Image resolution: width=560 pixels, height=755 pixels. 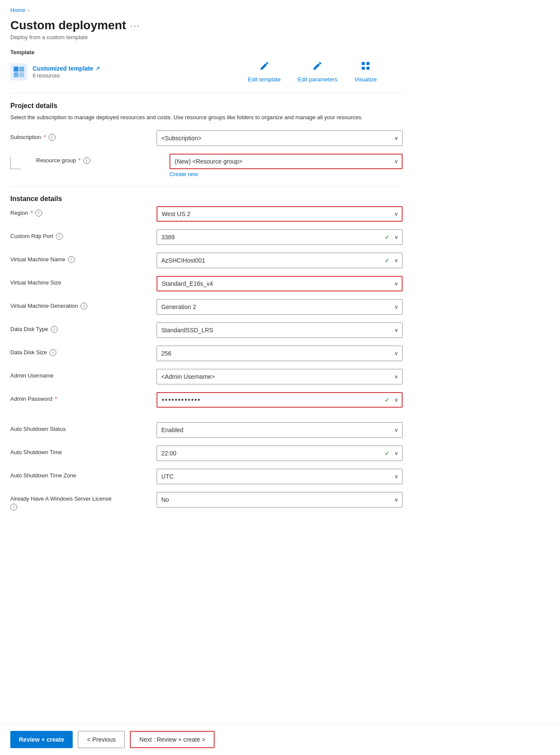 I want to click on auto-shutdown-status-select: Enabled, so click(x=280, y=430).